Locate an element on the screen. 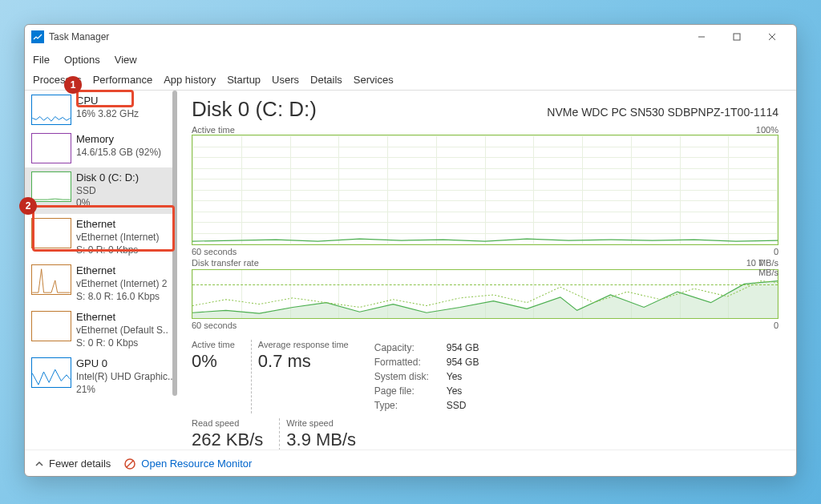 This screenshot has height=504, width=821. tab-bar: Processes Performance App history Startu… is located at coordinates (410, 80).